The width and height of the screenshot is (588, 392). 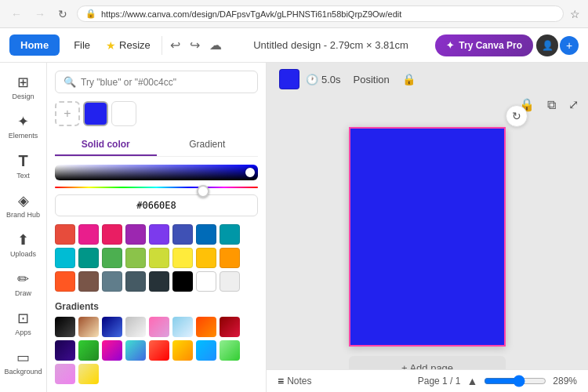 I want to click on resize-button: ★ Resize, so click(x=129, y=45).